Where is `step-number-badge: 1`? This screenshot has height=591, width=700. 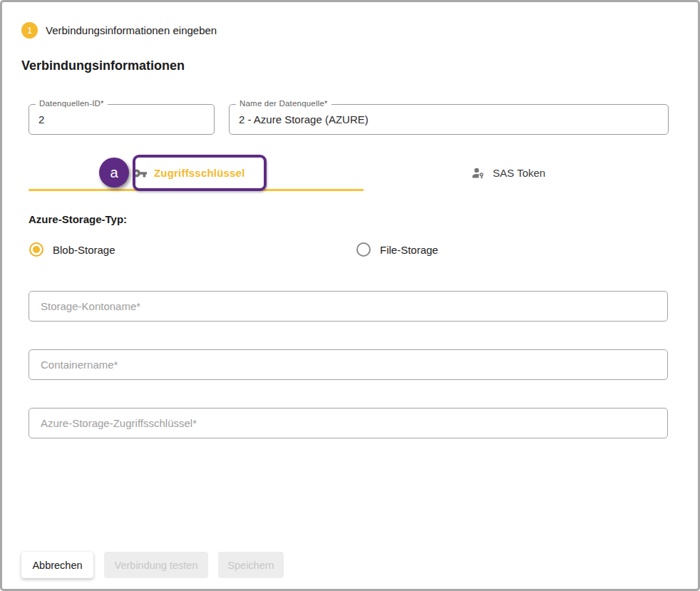 step-number-badge: 1 is located at coordinates (30, 30).